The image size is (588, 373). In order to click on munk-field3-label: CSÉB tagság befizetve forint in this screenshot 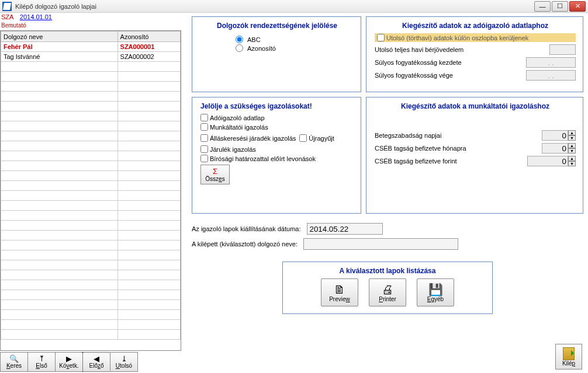, I will do `click(451, 161)`.